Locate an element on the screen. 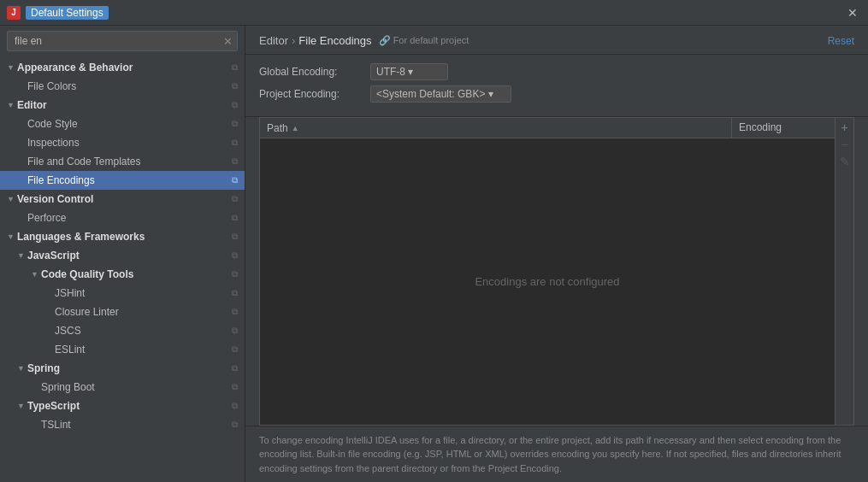  breadcrumb-current: File Encodings is located at coordinates (335, 41).